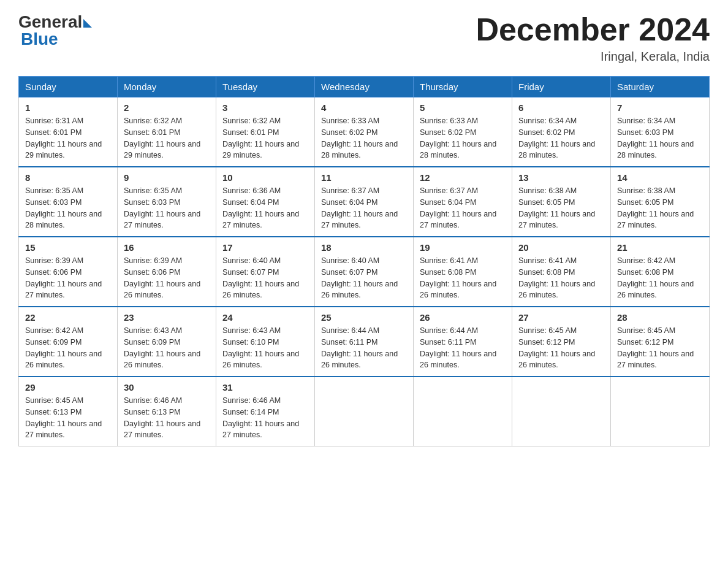 The image size is (728, 563). Describe the element at coordinates (561, 342) in the screenshot. I see `day-cell: 27 Sunrise: 6:45 AM Sunset: 6:12 PM Dayl…` at that location.